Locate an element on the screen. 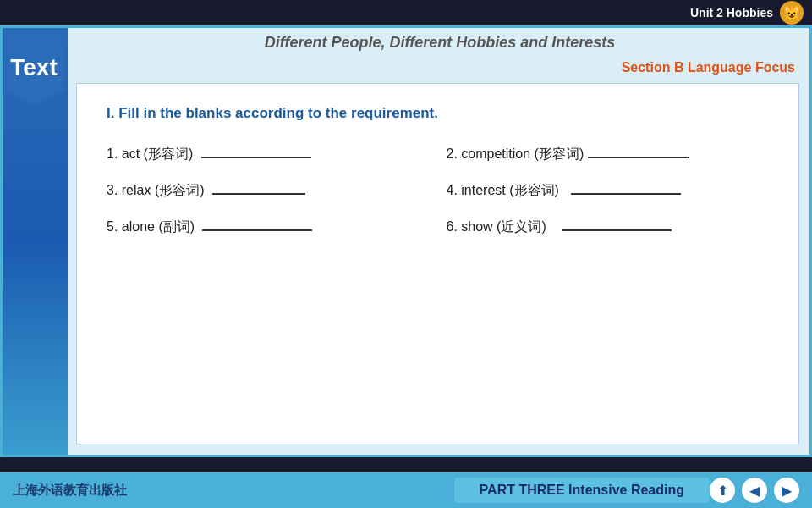  section-label: Section B Language Focus is located at coordinates (709, 68).